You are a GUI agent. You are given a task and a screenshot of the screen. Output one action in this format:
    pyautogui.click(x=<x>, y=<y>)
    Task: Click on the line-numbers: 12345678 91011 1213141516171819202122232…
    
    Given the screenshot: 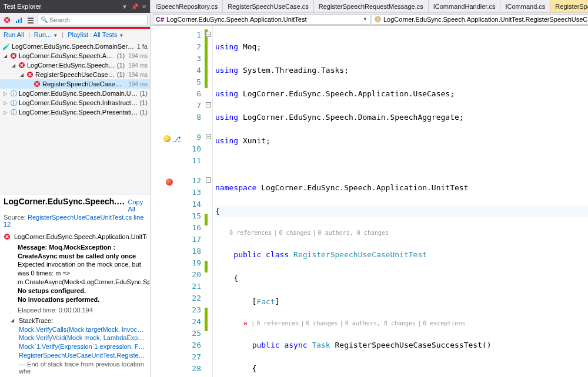 What is the action you would take?
    pyautogui.click(x=193, y=201)
    